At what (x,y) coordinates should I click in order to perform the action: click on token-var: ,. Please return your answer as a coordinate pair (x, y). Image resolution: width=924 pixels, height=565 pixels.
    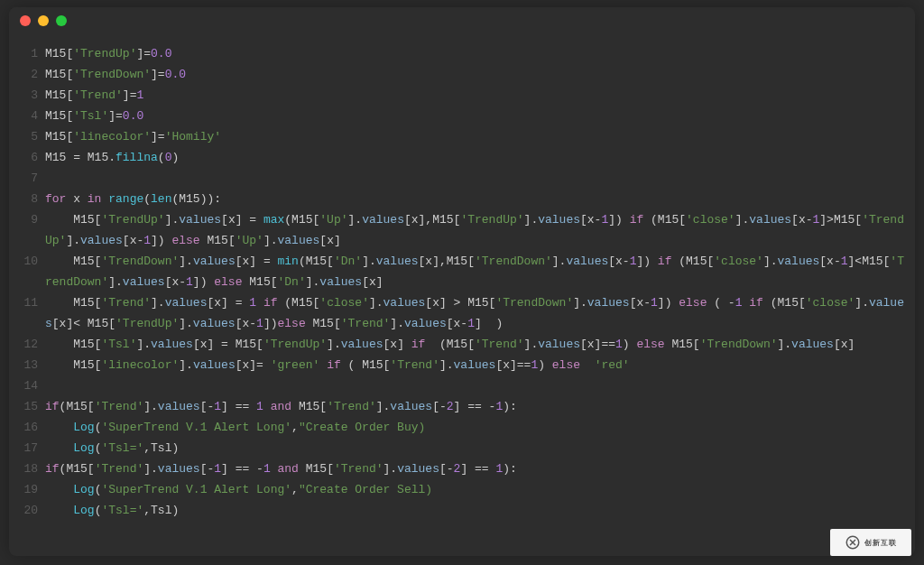
    Looking at the image, I should click on (295, 489).